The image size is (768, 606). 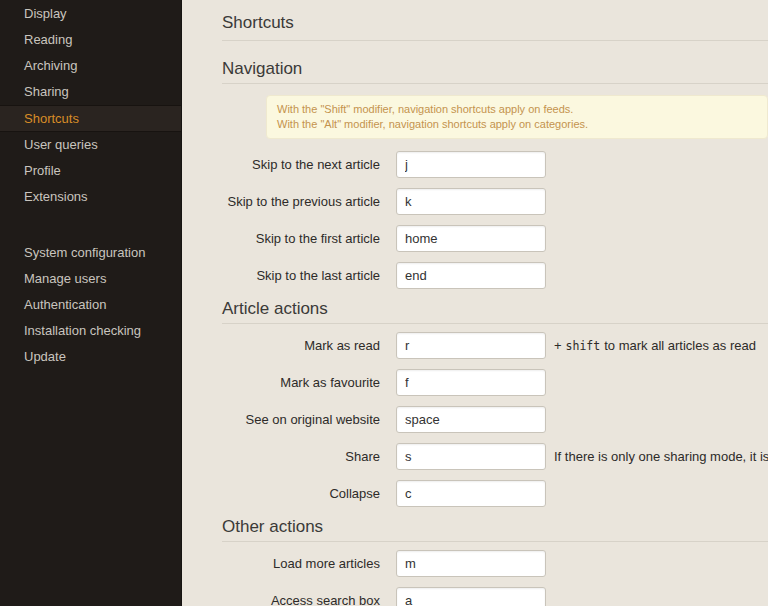 I want to click on share-hint: If there is only one sharing mode, it is…, so click(x=661, y=456).